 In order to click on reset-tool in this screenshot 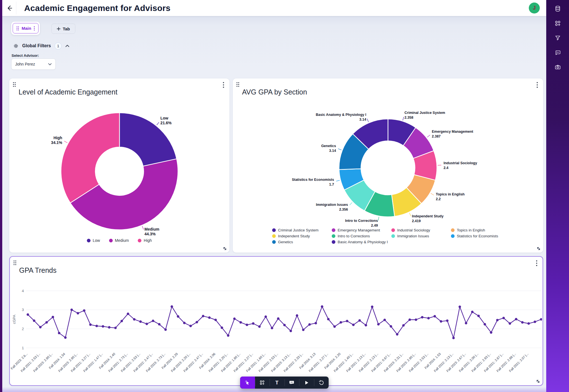, I will do `click(322, 382)`.